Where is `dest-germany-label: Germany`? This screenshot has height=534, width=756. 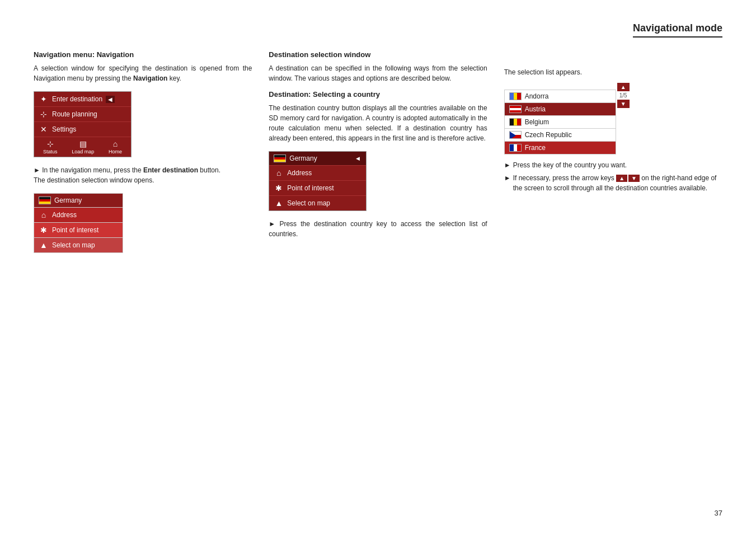 dest-germany-label: Germany is located at coordinates (68, 200).